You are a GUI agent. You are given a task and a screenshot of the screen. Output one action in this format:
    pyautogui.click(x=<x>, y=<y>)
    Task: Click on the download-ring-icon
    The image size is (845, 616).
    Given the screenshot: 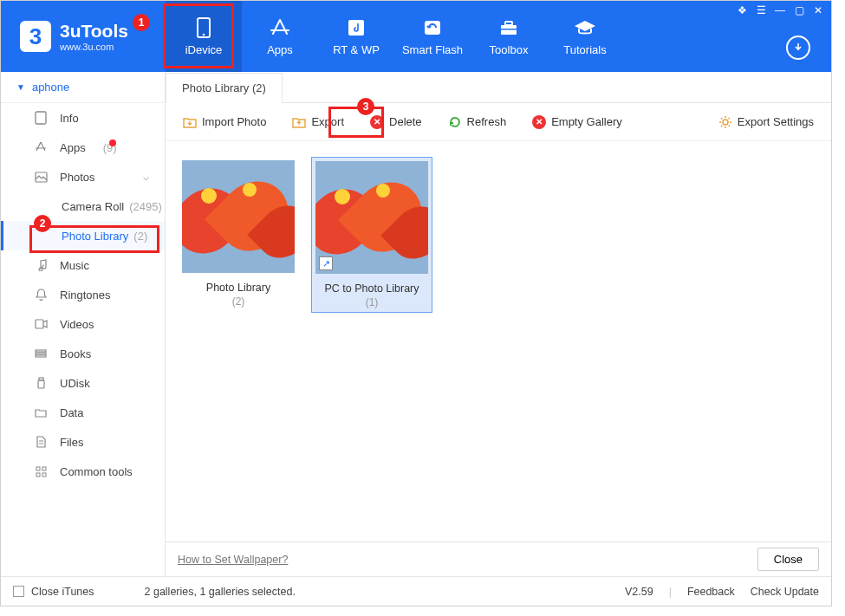 What is the action you would take?
    pyautogui.click(x=798, y=48)
    